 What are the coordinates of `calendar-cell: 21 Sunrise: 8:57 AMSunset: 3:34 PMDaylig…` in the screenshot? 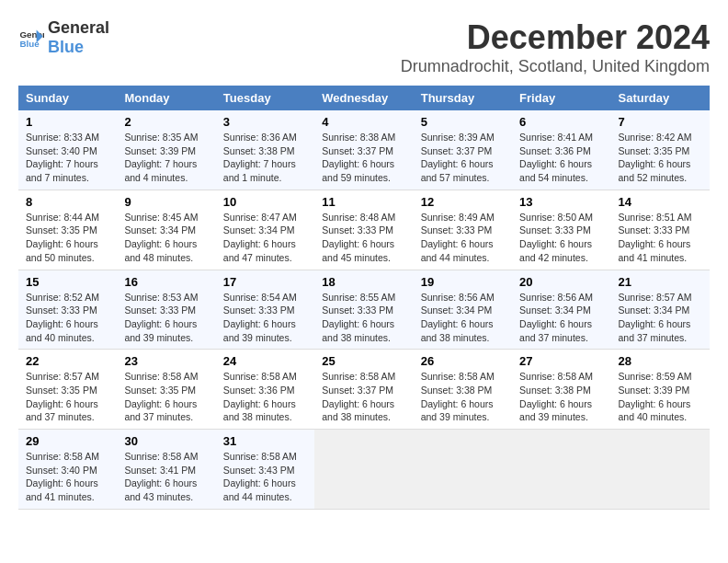 It's located at (660, 309).